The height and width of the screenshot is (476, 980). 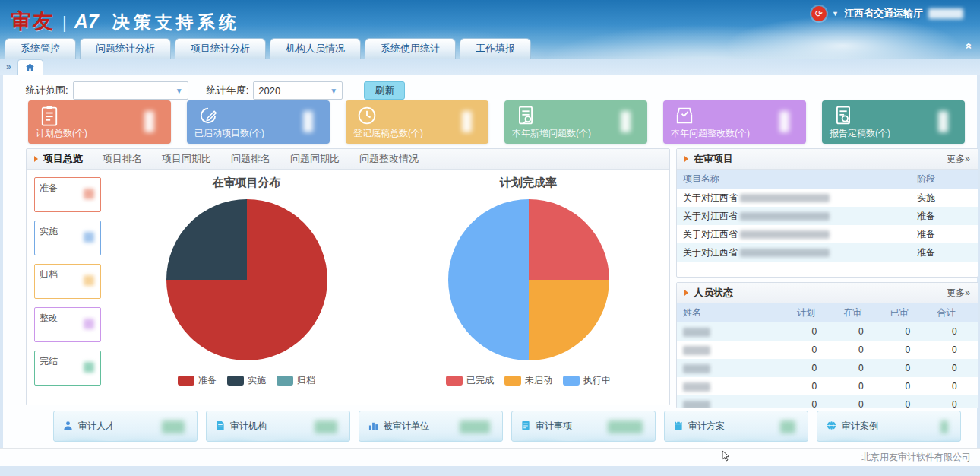 I want to click on quick-link-audit-talent: 审计人才, so click(x=125, y=426).